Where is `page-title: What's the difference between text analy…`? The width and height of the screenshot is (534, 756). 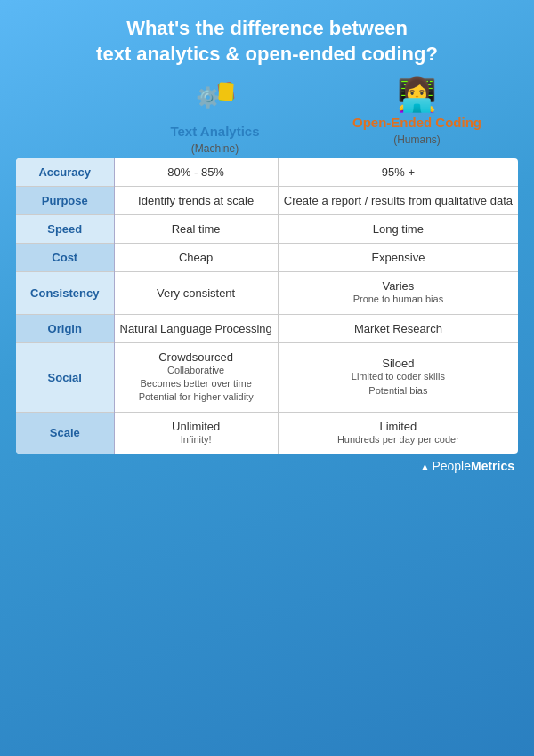 page-title: What's the difference between text analy… is located at coordinates (267, 41).